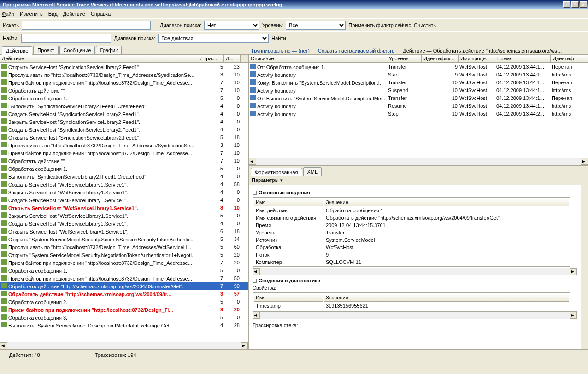  I want to click on activity-row: Закрыть ServiceHost "SyndicationServiceL…, so click(124, 122).